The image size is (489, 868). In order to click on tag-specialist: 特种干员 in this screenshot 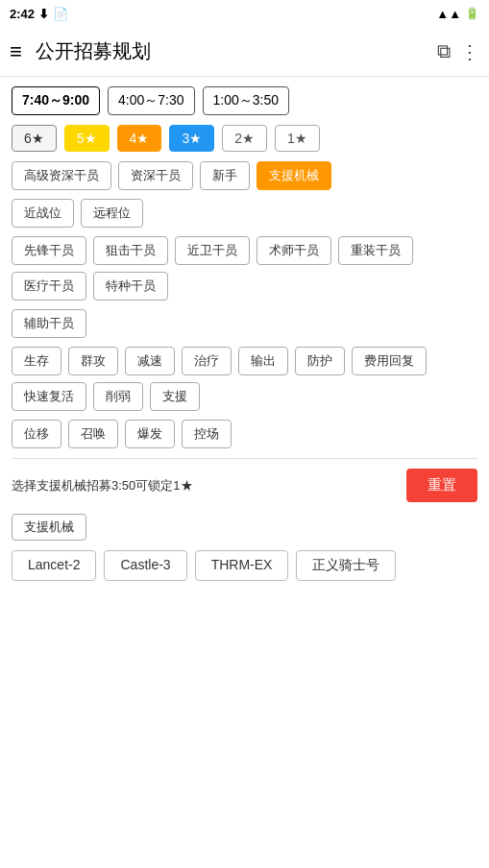, I will do `click(131, 286)`.